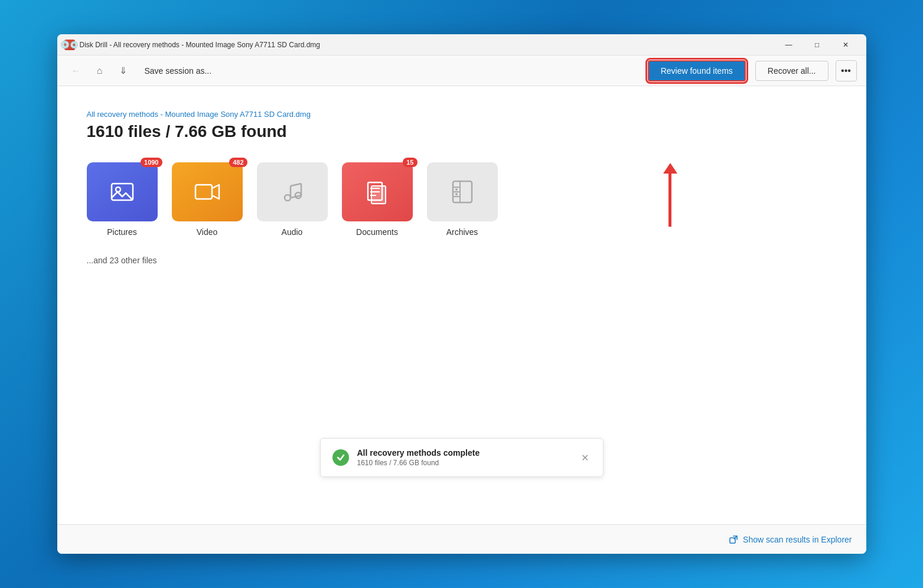 The image size is (923, 588). I want to click on back-button: ←, so click(76, 71).